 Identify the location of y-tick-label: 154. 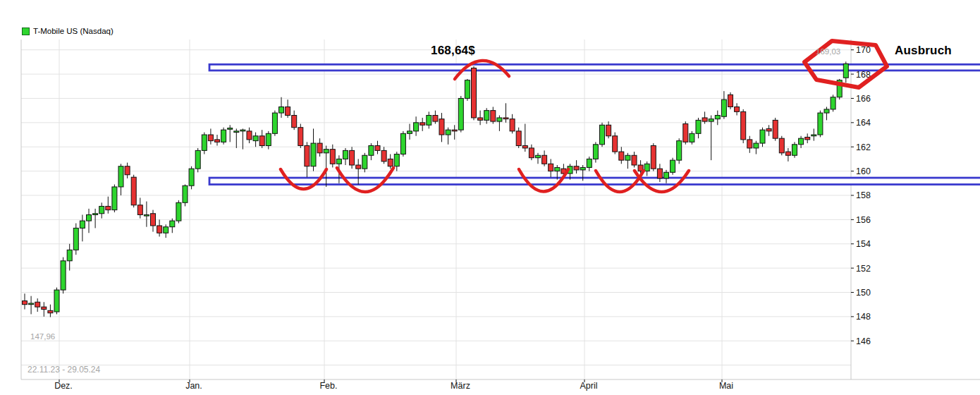
(863, 244).